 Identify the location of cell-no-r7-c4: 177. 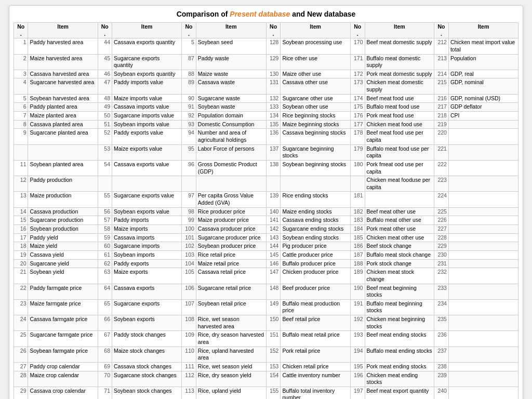
(357, 125).